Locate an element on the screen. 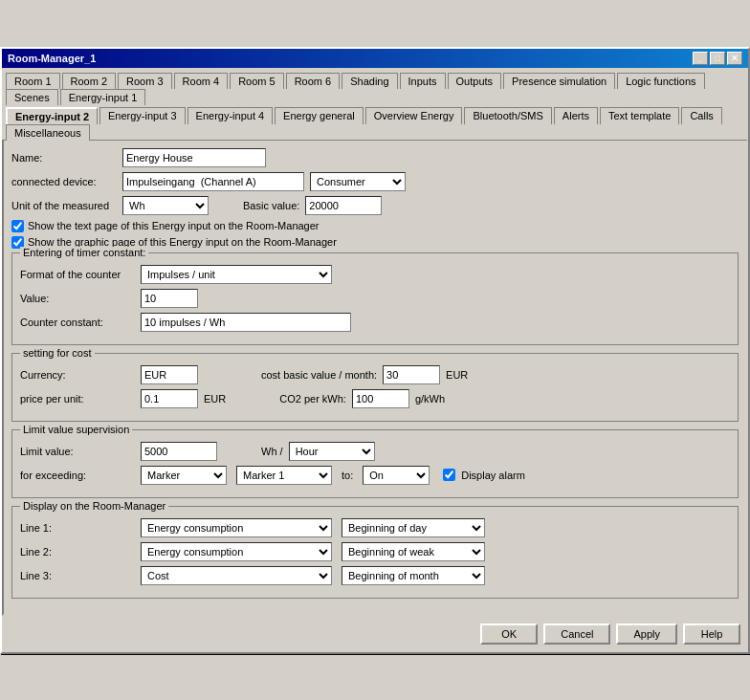 This screenshot has height=700, width=750. tab-room6: Room 6 is located at coordinates (314, 80).